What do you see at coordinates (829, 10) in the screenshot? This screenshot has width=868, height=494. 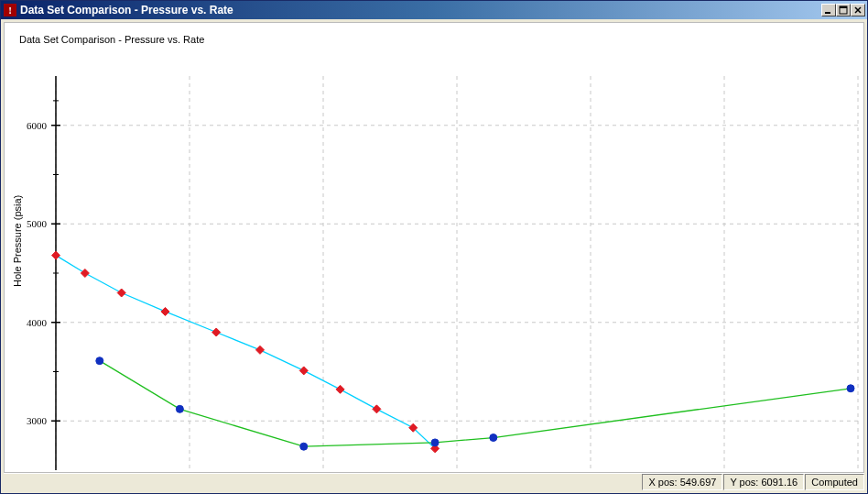 I see `minimize-button` at bounding box center [829, 10].